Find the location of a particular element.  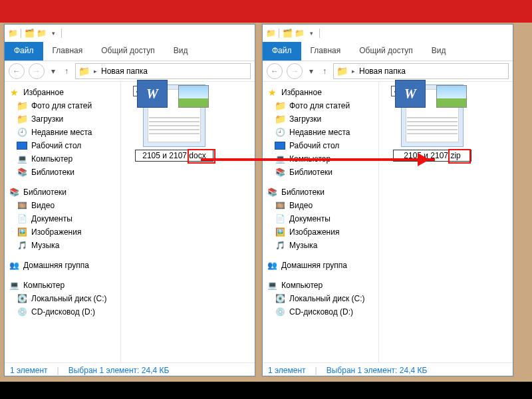

recent-icon: 🕘 is located at coordinates (22, 132).